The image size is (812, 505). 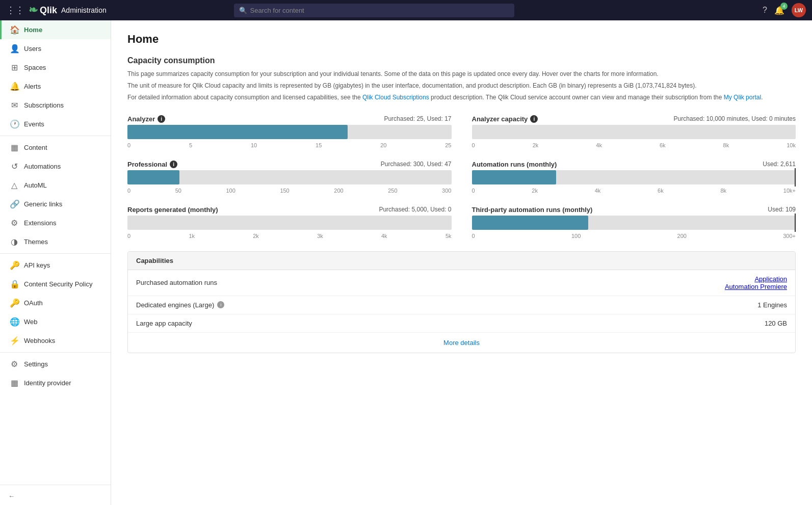 What do you see at coordinates (33, 87) in the screenshot?
I see `sidebar-label-alerts: Alerts` at bounding box center [33, 87].